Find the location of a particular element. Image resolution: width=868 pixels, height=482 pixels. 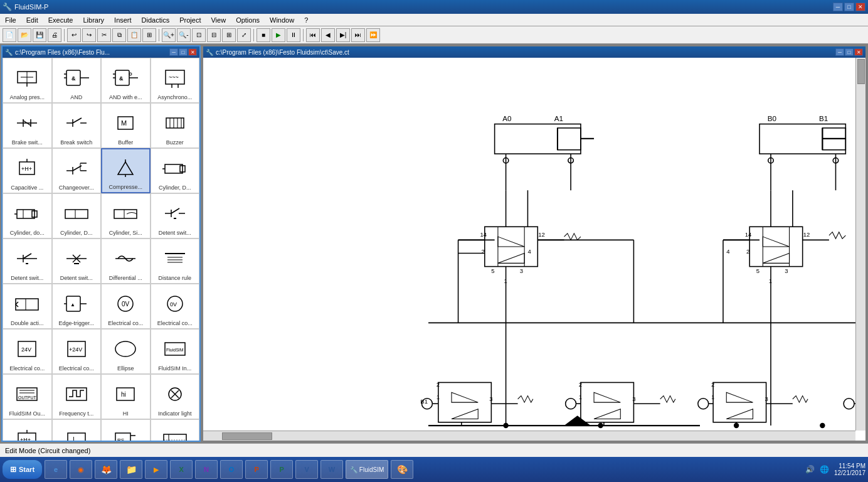

library-close: ✕ is located at coordinates (193, 52).